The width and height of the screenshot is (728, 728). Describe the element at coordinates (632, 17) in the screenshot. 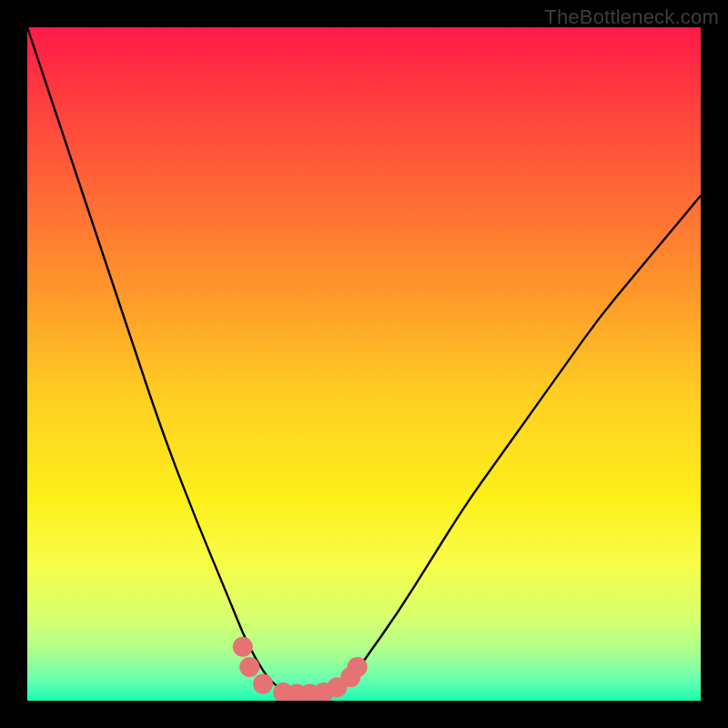

I see `watermark-label: TheBottleneck.com` at that location.